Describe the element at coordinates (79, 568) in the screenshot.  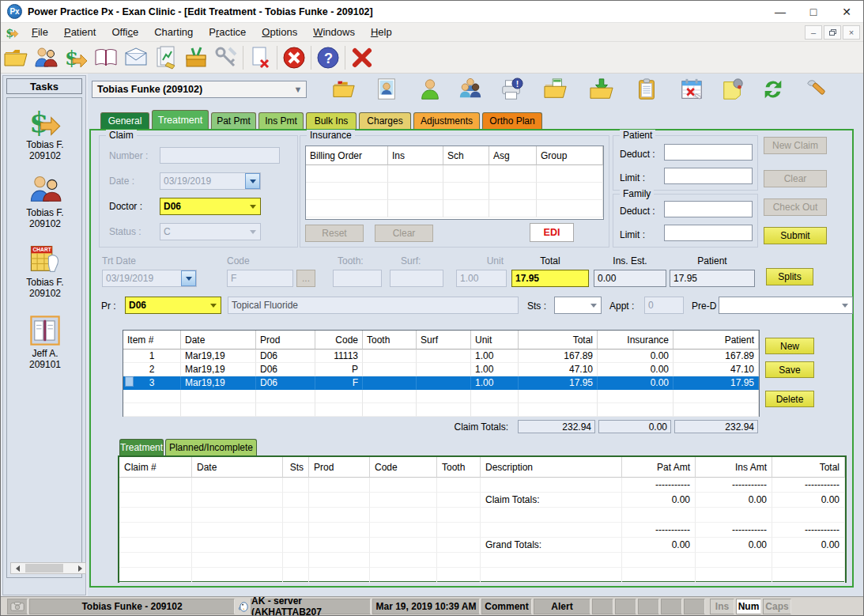
I see `scroll-right-icon` at that location.